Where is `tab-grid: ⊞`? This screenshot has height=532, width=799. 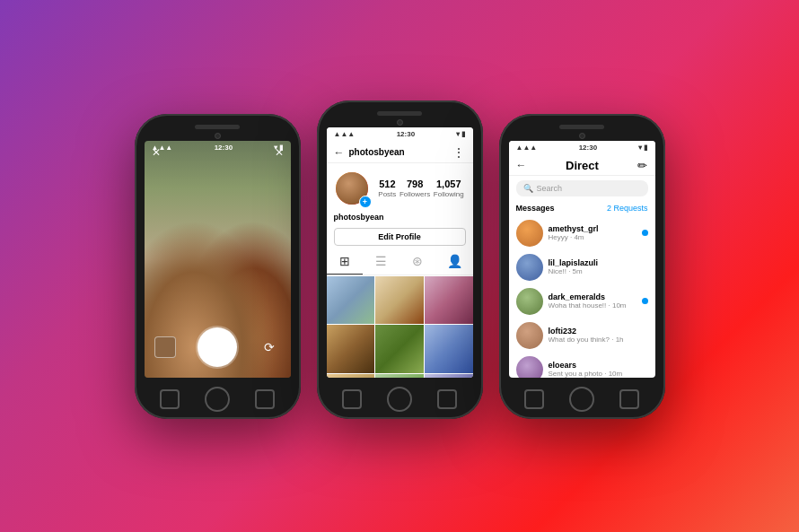 tab-grid: ⊞ is located at coordinates (345, 262).